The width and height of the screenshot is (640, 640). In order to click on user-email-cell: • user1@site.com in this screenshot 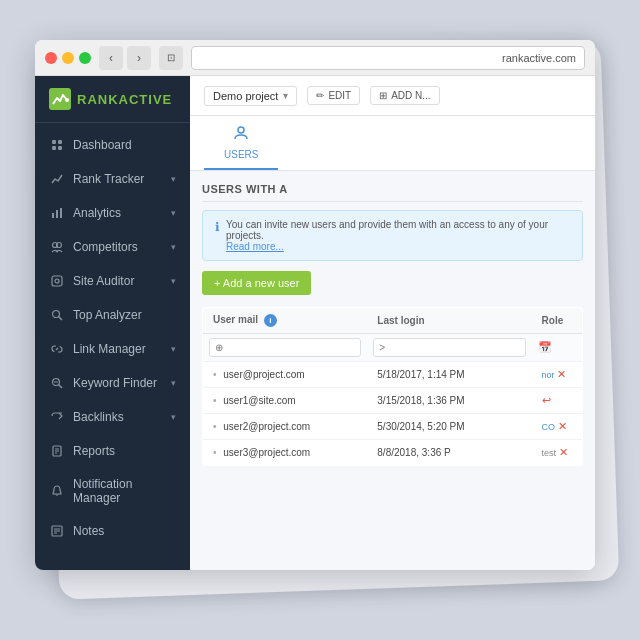, I will do `click(286, 401)`.